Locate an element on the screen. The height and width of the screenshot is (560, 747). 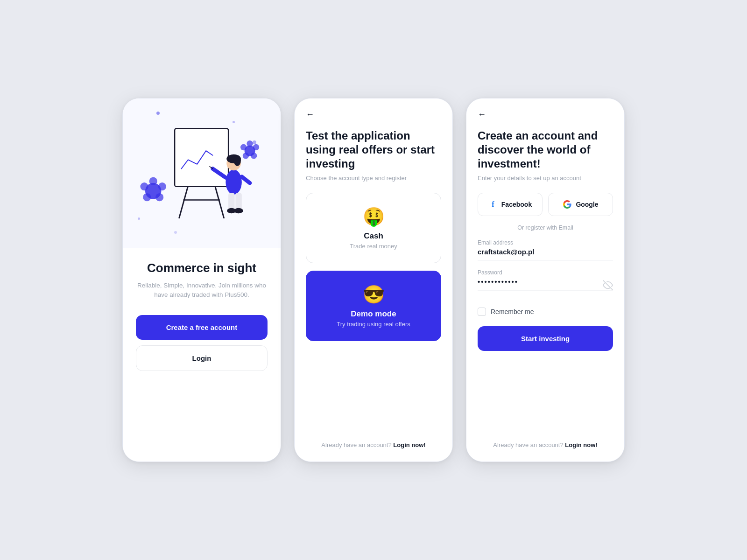
already-account-text-3: Already have an account? Login now! is located at coordinates (545, 445).